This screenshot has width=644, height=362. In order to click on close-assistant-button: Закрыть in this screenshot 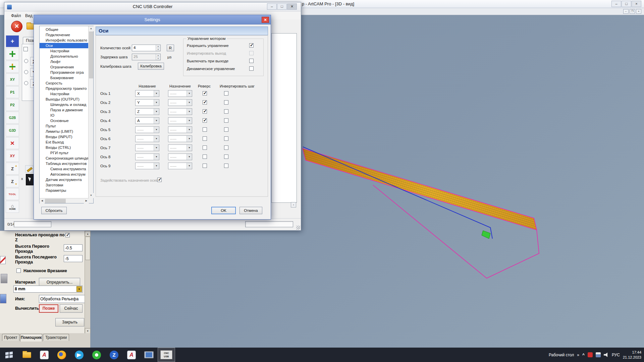, I will do `click(70, 322)`.